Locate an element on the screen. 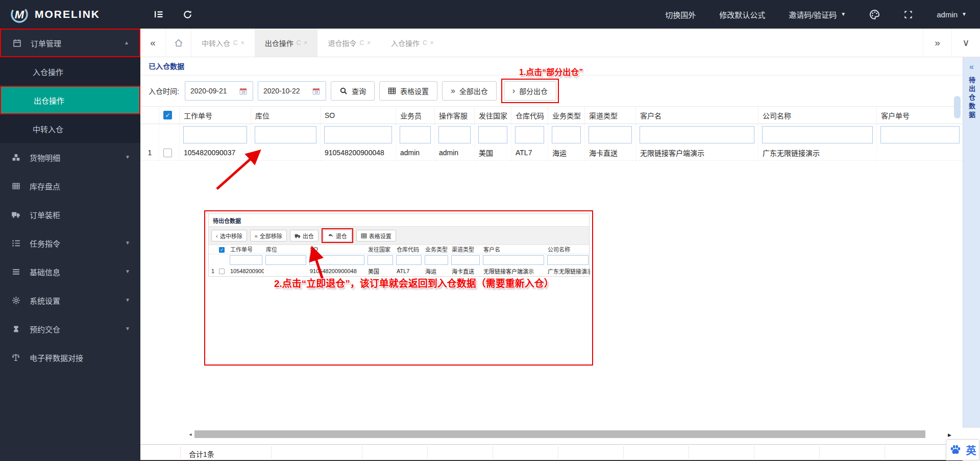 The width and height of the screenshot is (980, 461). all-out-button: » 全部出仓 is located at coordinates (470, 91).